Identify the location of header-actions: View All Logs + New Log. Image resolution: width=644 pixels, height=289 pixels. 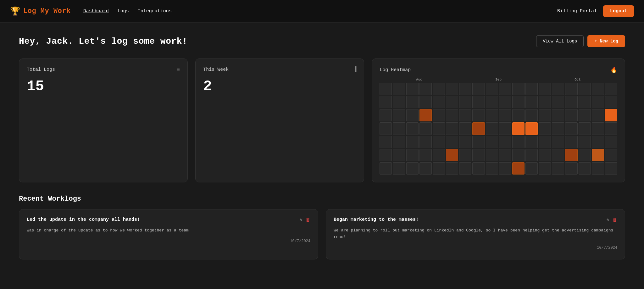
(580, 41).